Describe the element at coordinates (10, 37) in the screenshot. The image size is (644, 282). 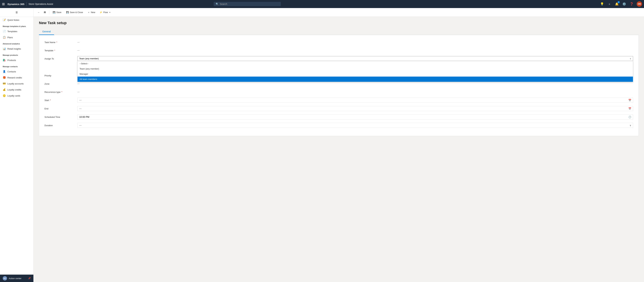
I see `sidebar-label-plans: Plans` at that location.